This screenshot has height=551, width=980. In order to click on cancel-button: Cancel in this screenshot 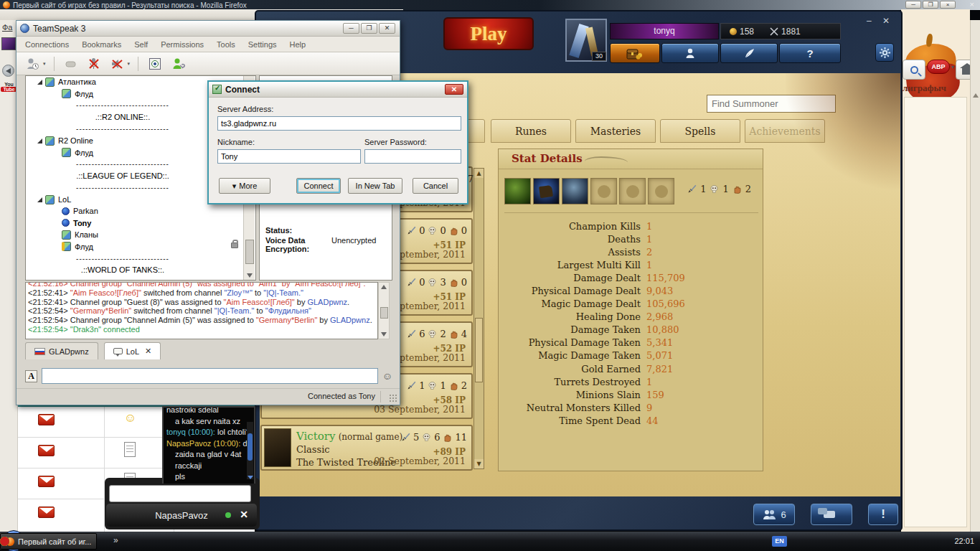, I will do `click(435, 186)`.